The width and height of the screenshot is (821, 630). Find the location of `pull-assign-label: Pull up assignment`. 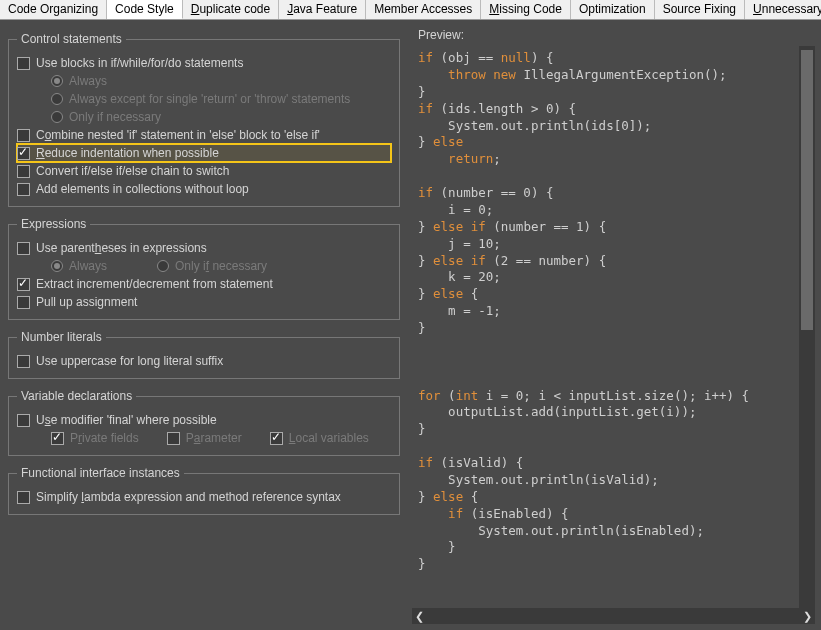

pull-assign-label: Pull up assignment is located at coordinates (86, 302).